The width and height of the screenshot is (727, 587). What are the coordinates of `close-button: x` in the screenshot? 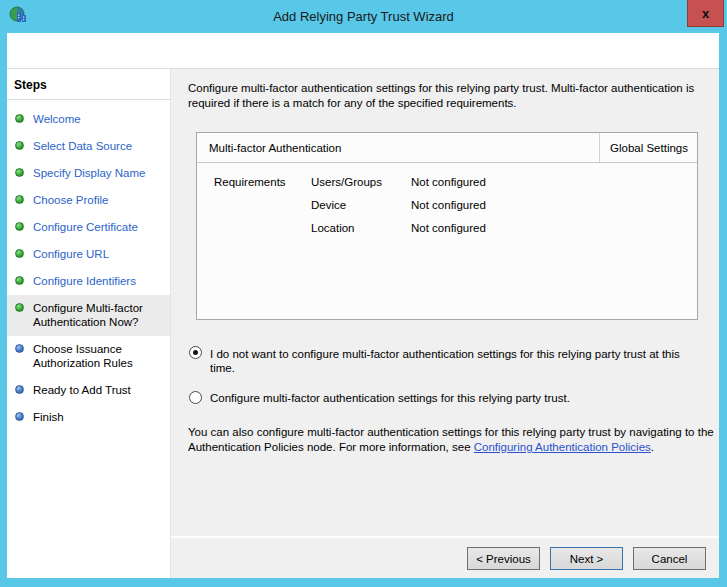 It's located at (706, 14).